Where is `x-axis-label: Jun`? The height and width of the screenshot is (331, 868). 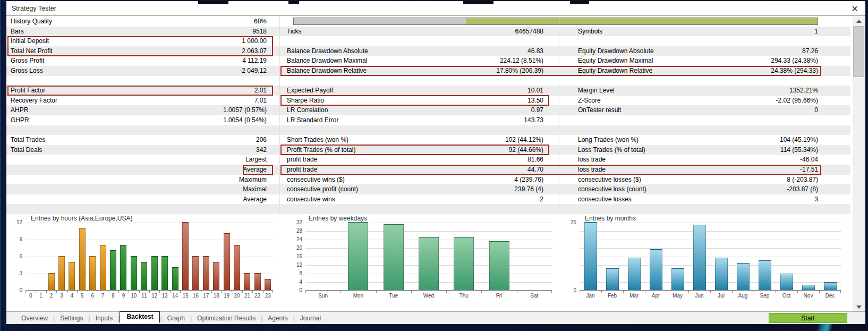
x-axis-label: Jun is located at coordinates (699, 295).